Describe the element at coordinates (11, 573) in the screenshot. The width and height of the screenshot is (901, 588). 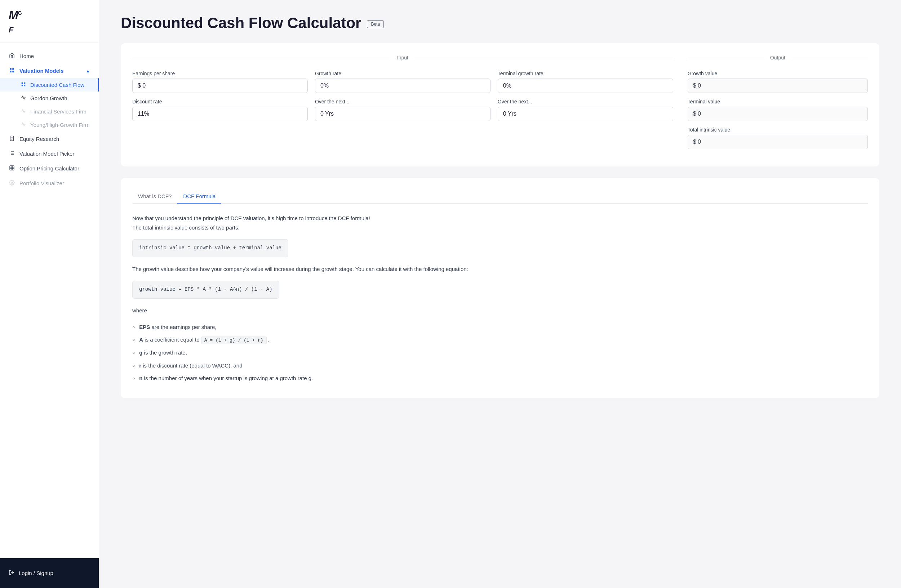
I see `login-icon` at that location.